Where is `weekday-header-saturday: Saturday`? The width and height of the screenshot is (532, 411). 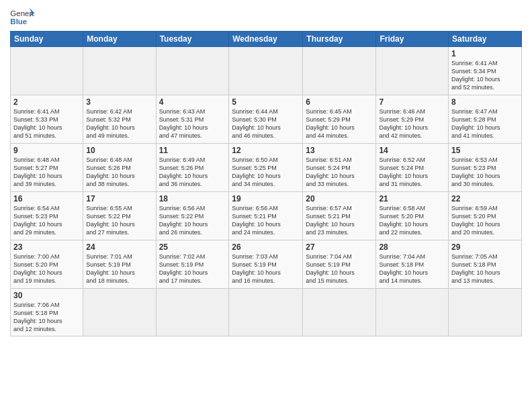 weekday-header-saturday: Saturday is located at coordinates (485, 39).